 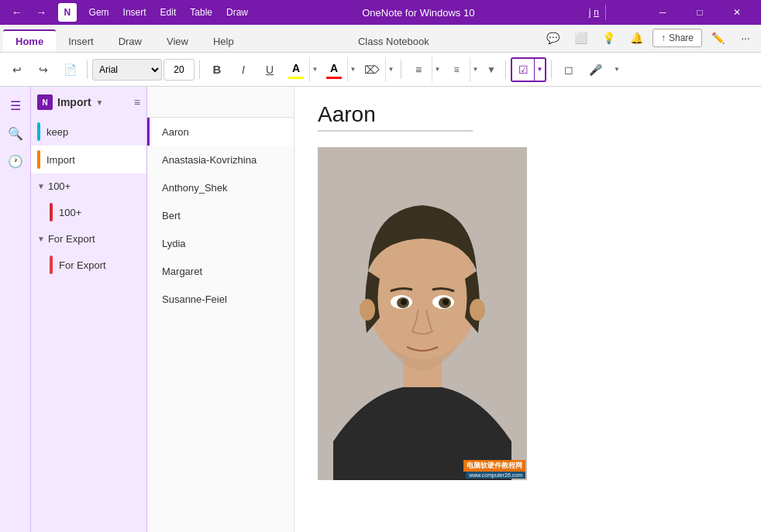 What do you see at coordinates (220, 215) in the screenshot?
I see `page-item-bert: Bert` at bounding box center [220, 215].